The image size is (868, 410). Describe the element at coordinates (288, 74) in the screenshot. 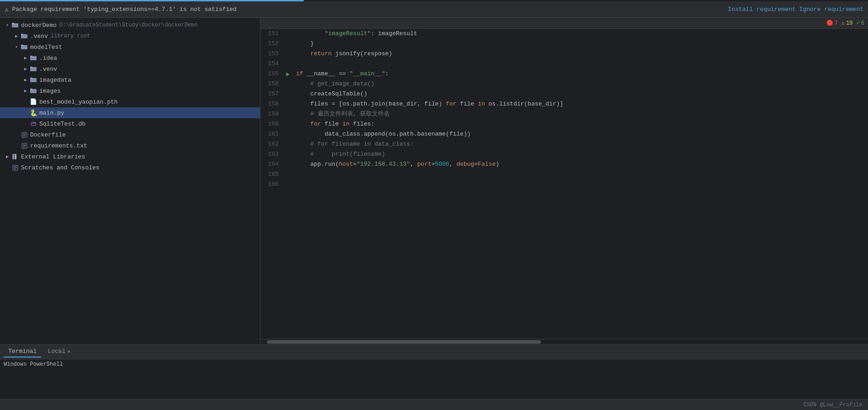

I see `run-icon: ▶` at that location.